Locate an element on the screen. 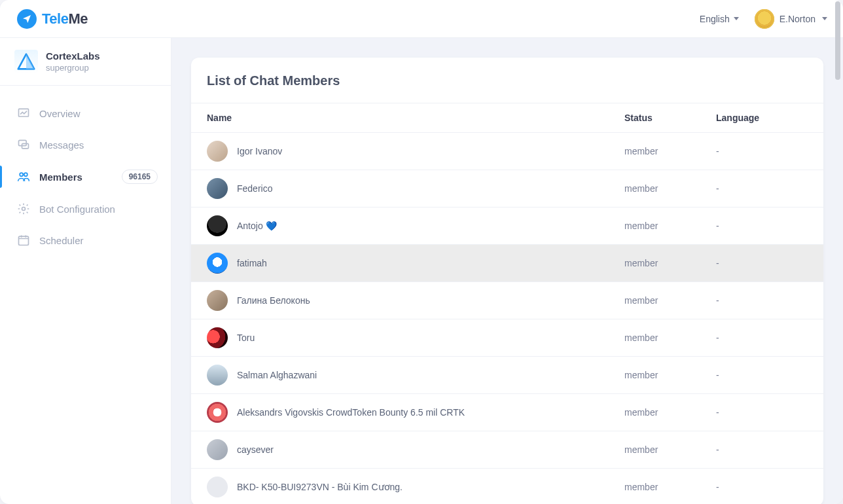  cell-name: Salman Alghazwani is located at coordinates (416, 375).